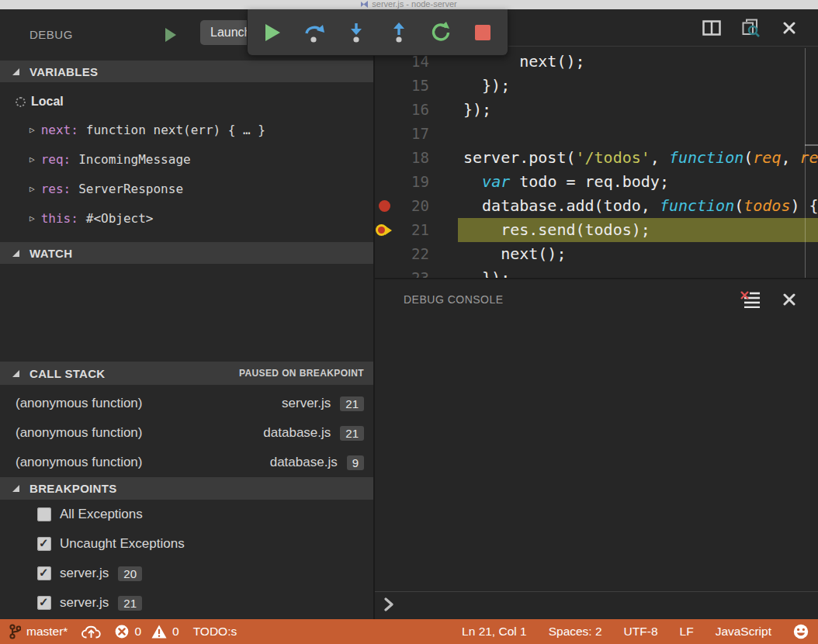  I want to click on call-stack-list: (anonymous function) server.js 21 (anony…, so click(188, 431).